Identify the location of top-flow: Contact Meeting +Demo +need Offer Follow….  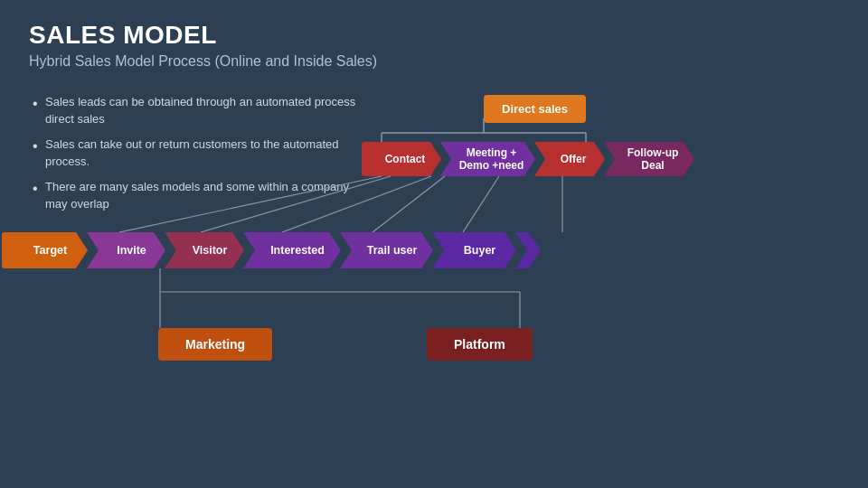
(528, 159).